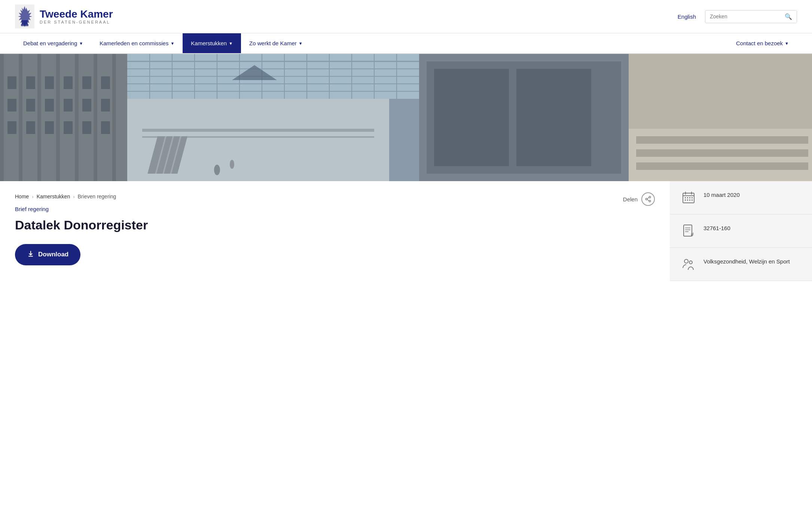 The width and height of the screenshot is (812, 506). I want to click on sidebar-item-topic: Volksgezondheid, Welzijn en Sport, so click(741, 264).